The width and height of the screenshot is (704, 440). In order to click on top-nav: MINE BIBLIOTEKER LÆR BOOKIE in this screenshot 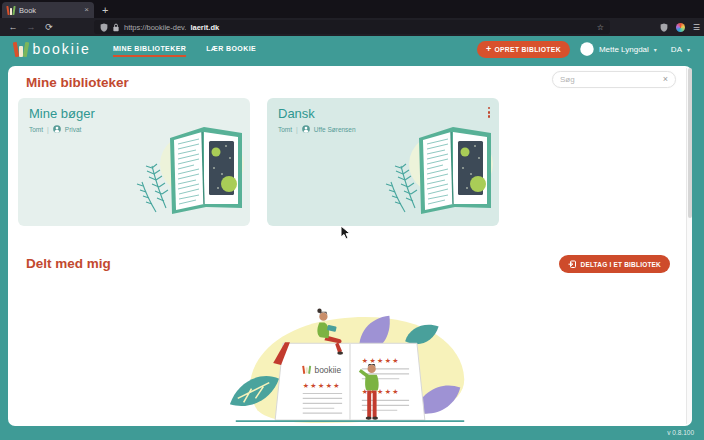, I will do `click(184, 49)`.